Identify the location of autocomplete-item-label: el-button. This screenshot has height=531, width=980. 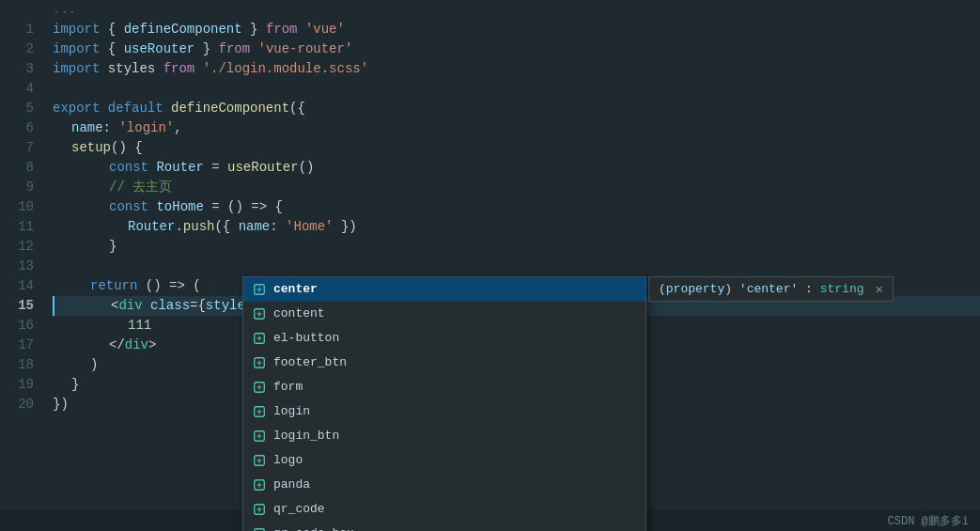
(306, 338).